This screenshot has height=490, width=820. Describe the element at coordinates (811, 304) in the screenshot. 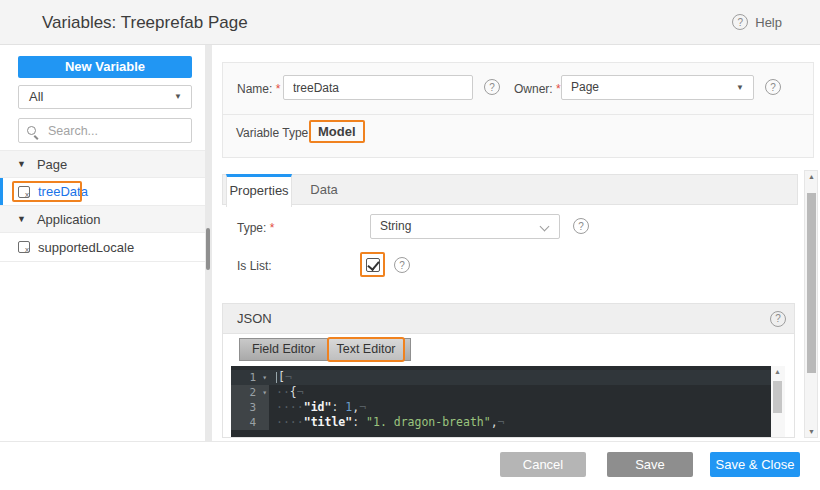

I see `content-scrollbar: ▲ ▼` at that location.